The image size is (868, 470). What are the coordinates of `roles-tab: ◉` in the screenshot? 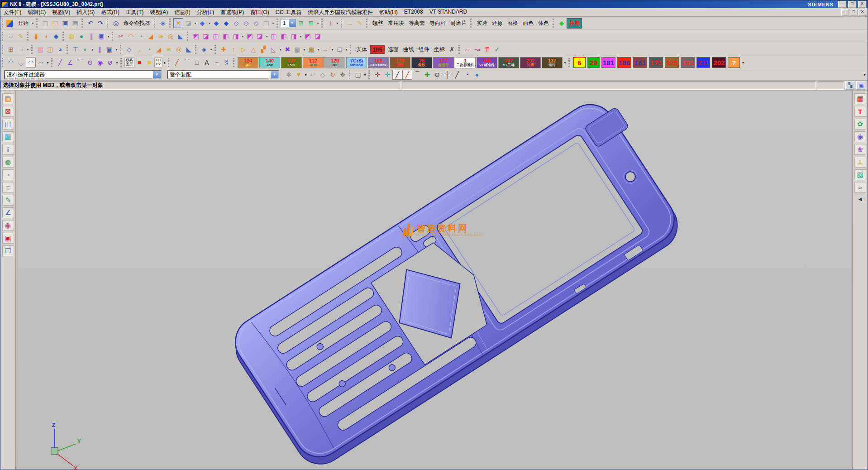 It's located at (8, 225).